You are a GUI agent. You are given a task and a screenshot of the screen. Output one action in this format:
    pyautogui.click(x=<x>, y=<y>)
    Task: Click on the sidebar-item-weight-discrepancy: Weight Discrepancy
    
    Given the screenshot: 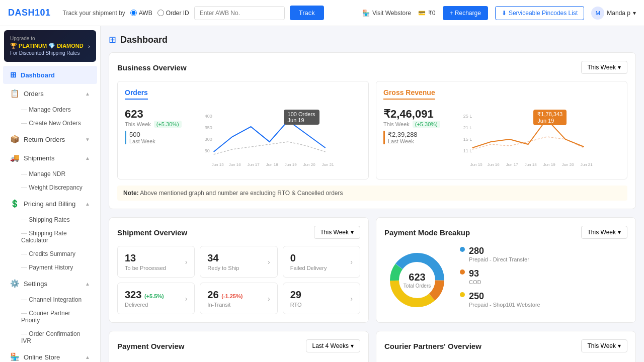 What is the action you would take?
    pyautogui.click(x=50, y=188)
    